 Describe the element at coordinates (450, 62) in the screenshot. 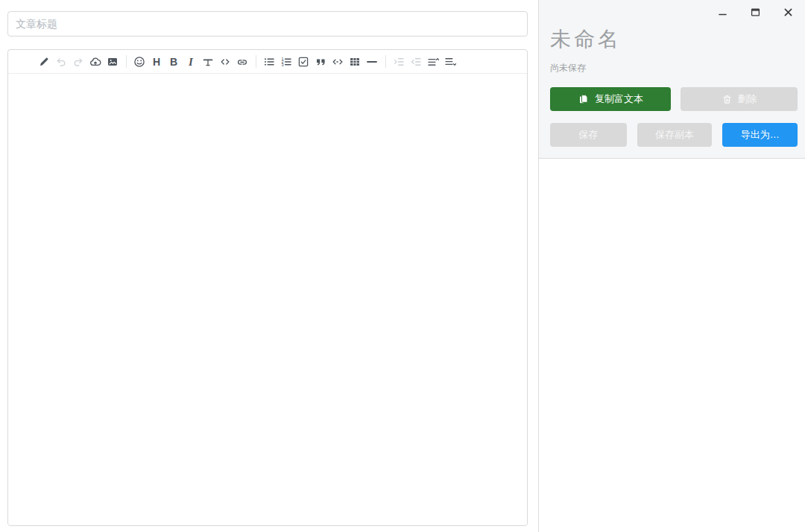

I see `insert-after-icon` at that location.